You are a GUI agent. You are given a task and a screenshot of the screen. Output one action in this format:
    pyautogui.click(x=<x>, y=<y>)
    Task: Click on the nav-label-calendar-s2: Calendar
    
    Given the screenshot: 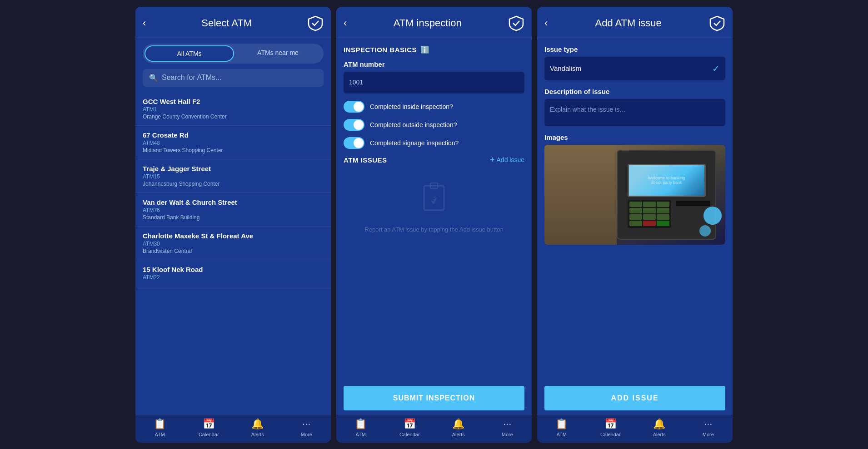 What is the action you would take?
    pyautogui.click(x=410, y=434)
    